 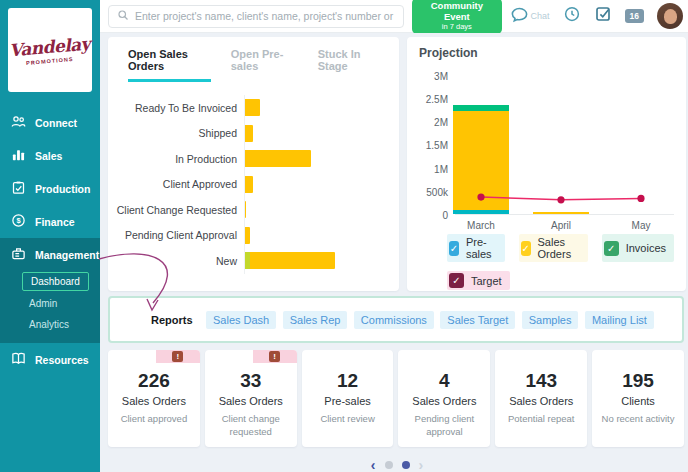 What do you see at coordinates (634, 16) in the screenshot?
I see `notification-count-badge: 16` at bounding box center [634, 16].